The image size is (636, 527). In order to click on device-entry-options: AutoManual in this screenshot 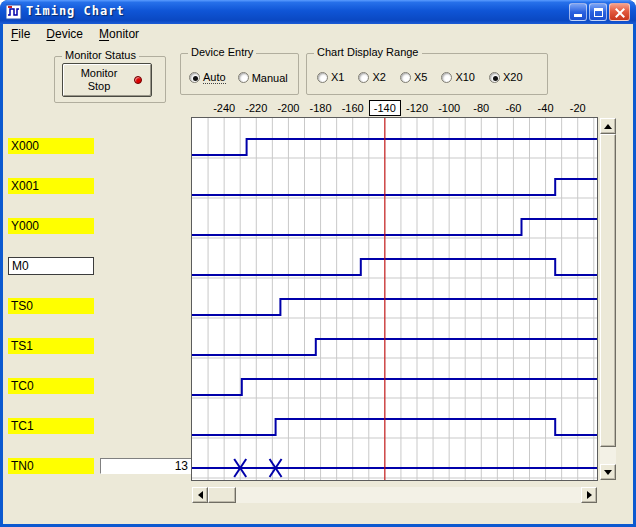, I will do `click(238, 78)`.